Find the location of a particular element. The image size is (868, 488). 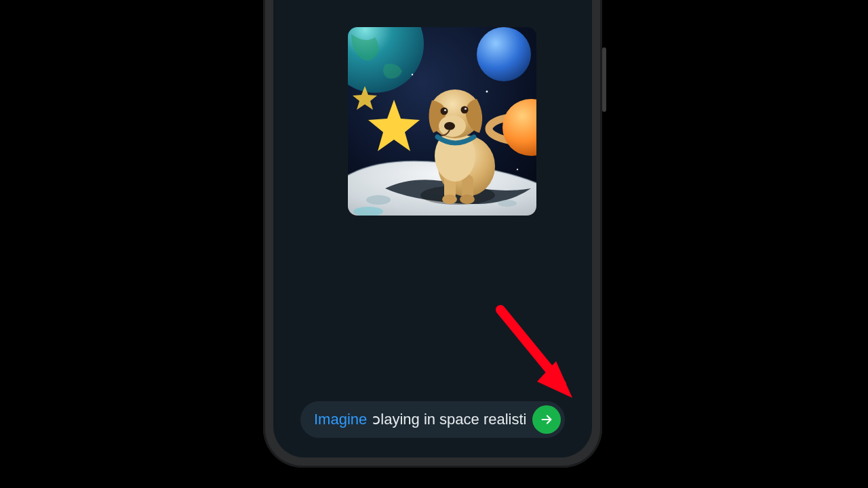

generated-image-illustration is located at coordinates (442, 121).